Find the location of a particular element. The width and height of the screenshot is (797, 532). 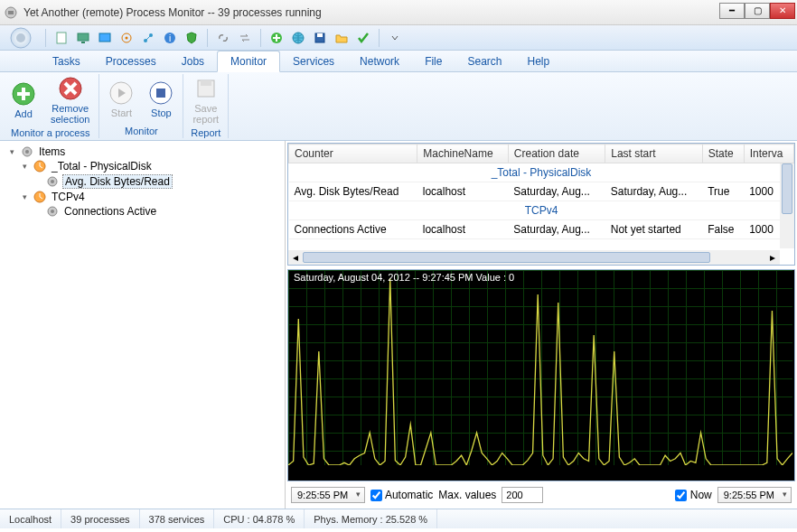

maximize-button: ▢ is located at coordinates (757, 11).